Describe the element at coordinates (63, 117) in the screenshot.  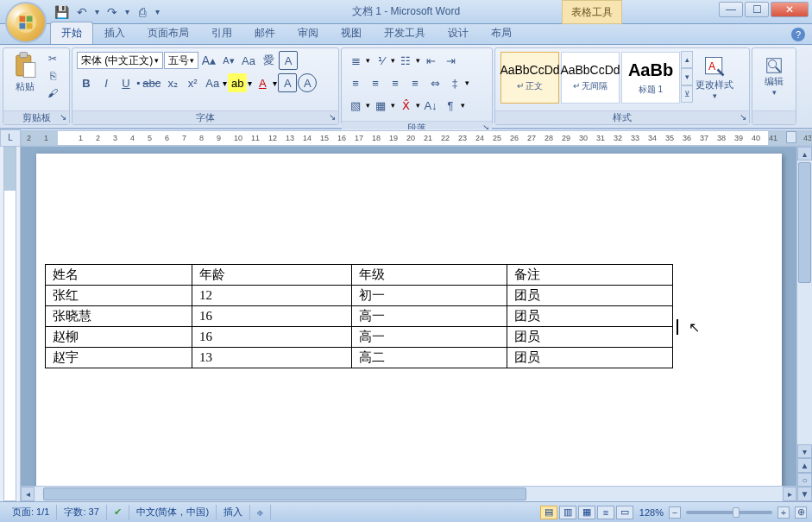
I see `clipboard-dialog-icon: ↘` at that location.